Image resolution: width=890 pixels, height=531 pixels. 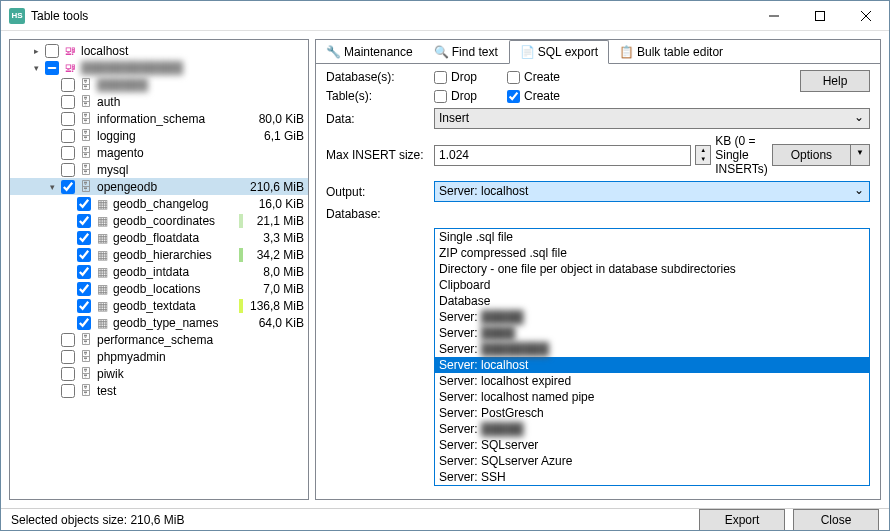 I want to click on tab-maintenance: 🔧 Maintenance, so click(x=370, y=52).